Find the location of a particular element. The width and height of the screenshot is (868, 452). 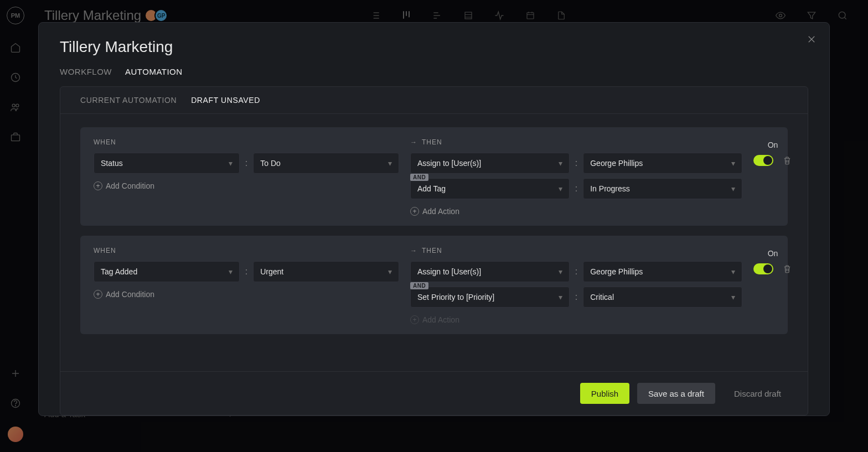

dropdown-value: Add Tag is located at coordinates (432, 189).